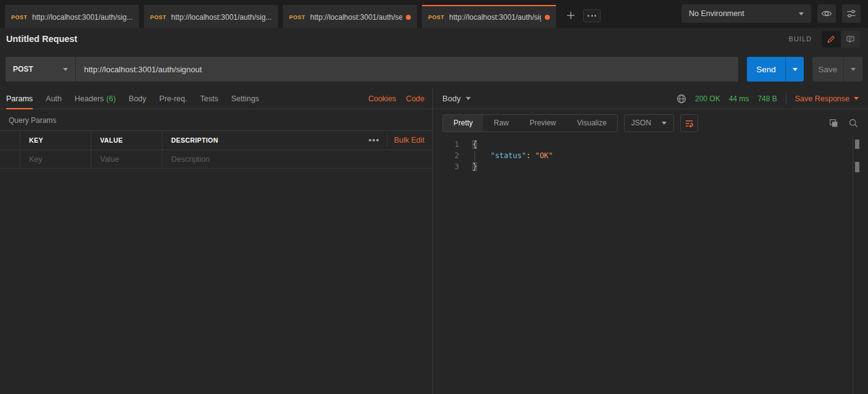  What do you see at coordinates (56, 159) in the screenshot?
I see `param-key-input` at bounding box center [56, 159].